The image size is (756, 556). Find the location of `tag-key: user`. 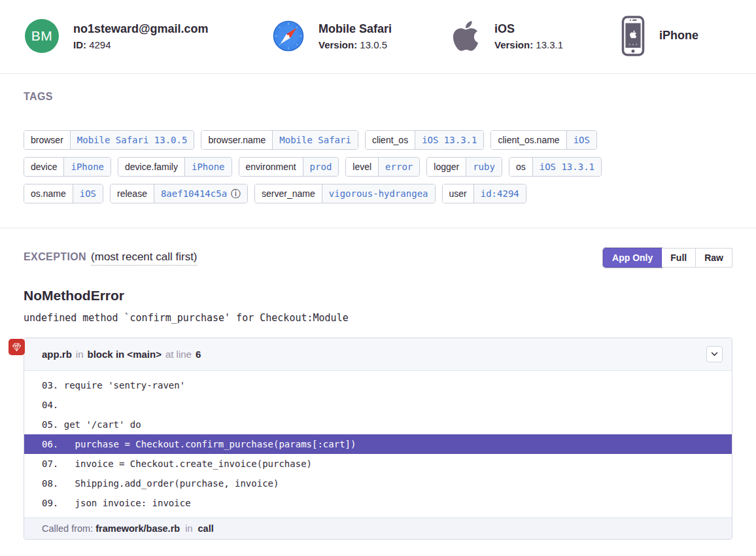

tag-key: user is located at coordinates (458, 194).